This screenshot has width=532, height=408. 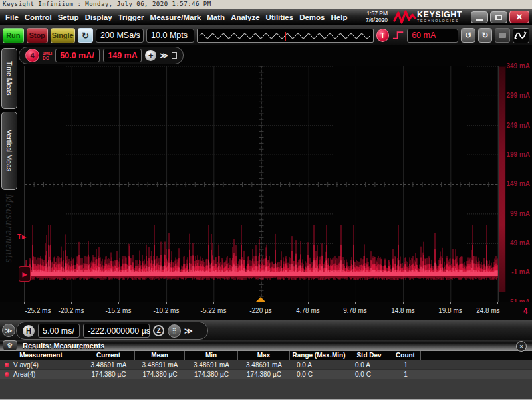 What do you see at coordinates (383, 35) in the screenshot?
I see `trigger-source-button: T` at bounding box center [383, 35].